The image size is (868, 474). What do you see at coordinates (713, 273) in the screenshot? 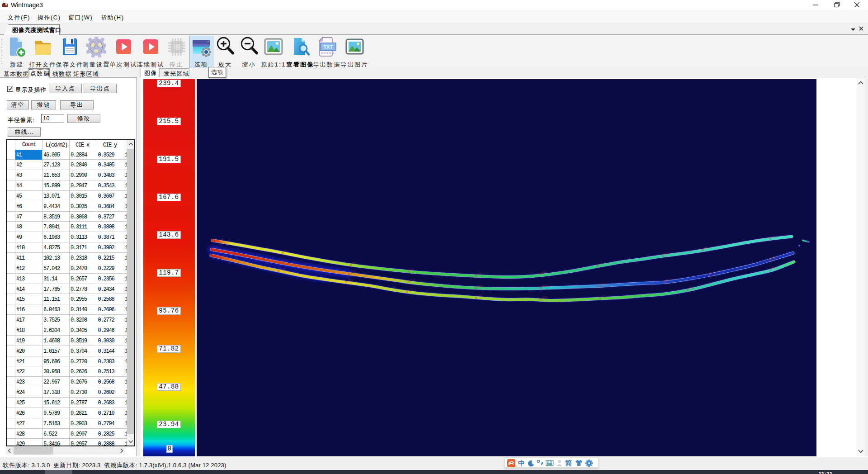
I see `svg-text: #19` at bounding box center [713, 273].